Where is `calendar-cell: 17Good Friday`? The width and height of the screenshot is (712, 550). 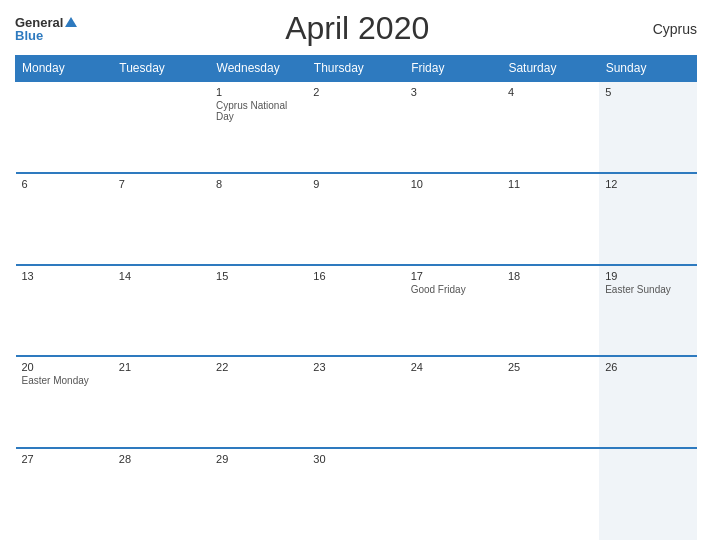 calendar-cell: 17Good Friday is located at coordinates (454, 311).